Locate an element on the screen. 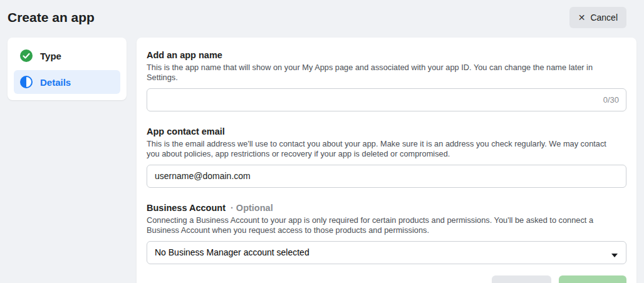 This screenshot has width=644, height=283. contact-email-input is located at coordinates (387, 177).